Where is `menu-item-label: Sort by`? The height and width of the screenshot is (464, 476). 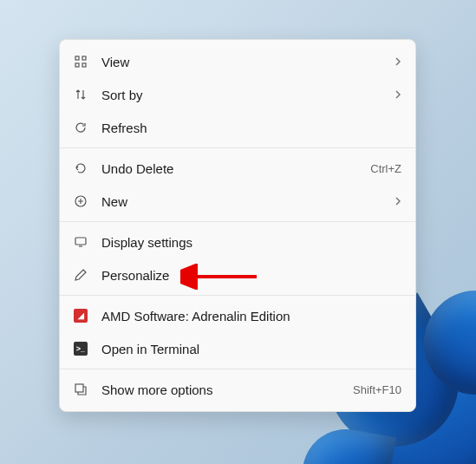 menu-item-label: Sort by is located at coordinates (245, 95).